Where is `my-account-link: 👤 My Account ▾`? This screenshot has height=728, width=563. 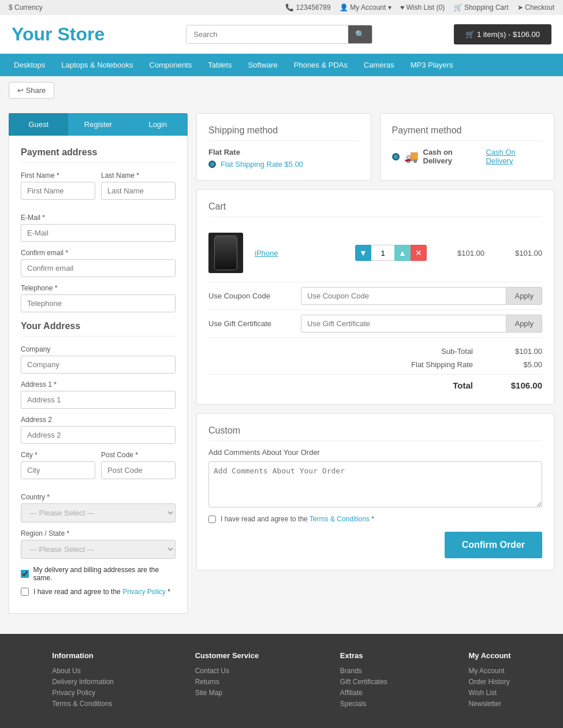
my-account-link: 👤 My Account ▾ is located at coordinates (366, 8).